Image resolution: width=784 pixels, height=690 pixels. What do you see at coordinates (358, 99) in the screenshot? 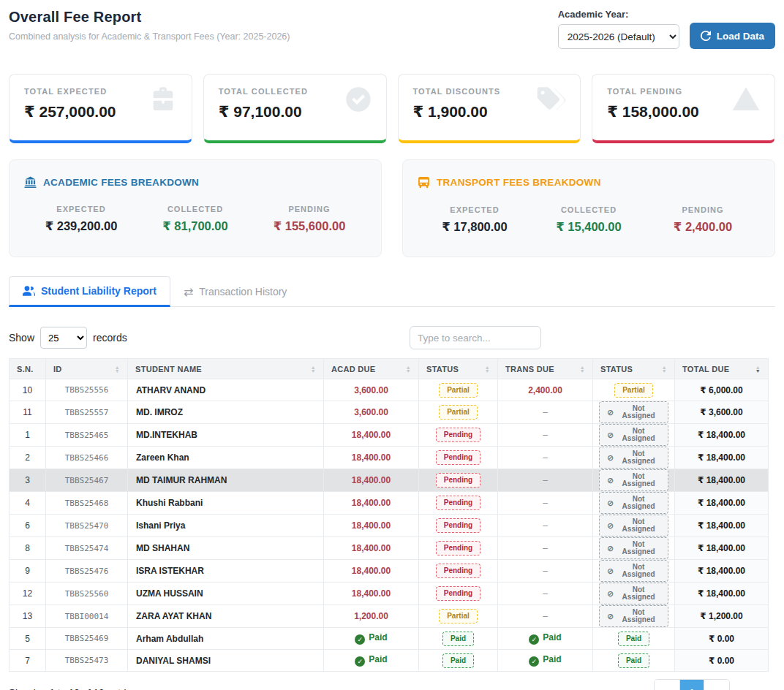
I see `check-circle-icon` at bounding box center [358, 99].